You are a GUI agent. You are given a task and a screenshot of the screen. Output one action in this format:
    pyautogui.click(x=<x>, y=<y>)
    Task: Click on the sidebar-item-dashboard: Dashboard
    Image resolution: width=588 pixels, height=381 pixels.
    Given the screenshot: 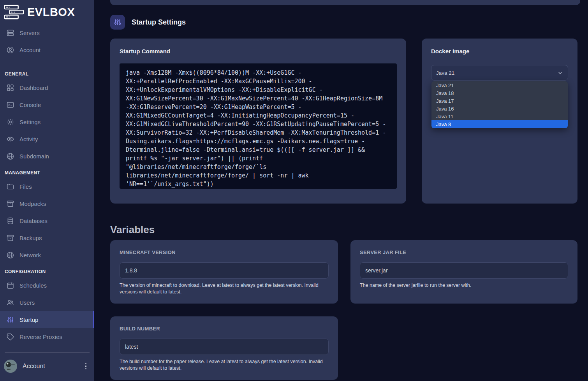 What is the action you would take?
    pyautogui.click(x=47, y=88)
    